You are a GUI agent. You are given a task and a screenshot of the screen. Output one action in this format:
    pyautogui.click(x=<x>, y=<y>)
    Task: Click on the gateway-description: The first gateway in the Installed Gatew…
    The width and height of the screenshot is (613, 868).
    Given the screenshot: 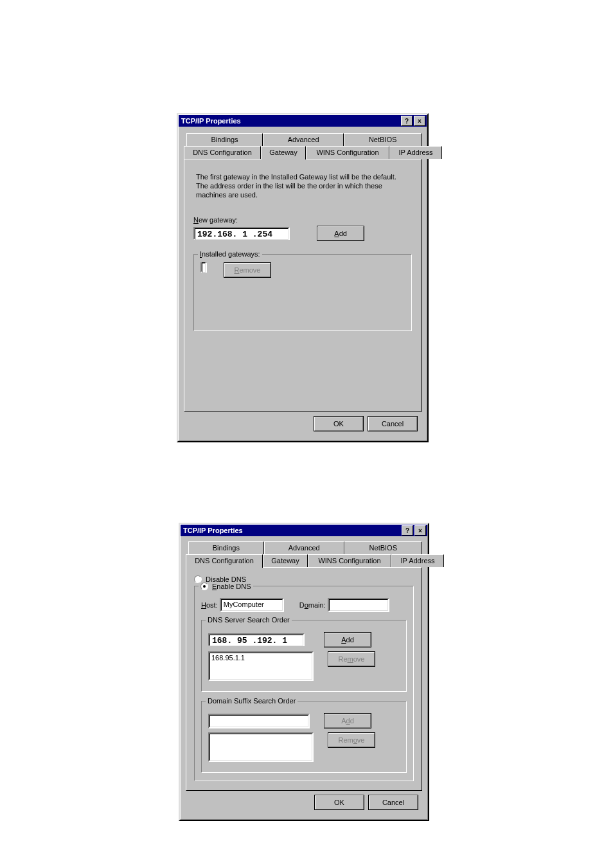 What is the action you would take?
    pyautogui.click(x=303, y=186)
    